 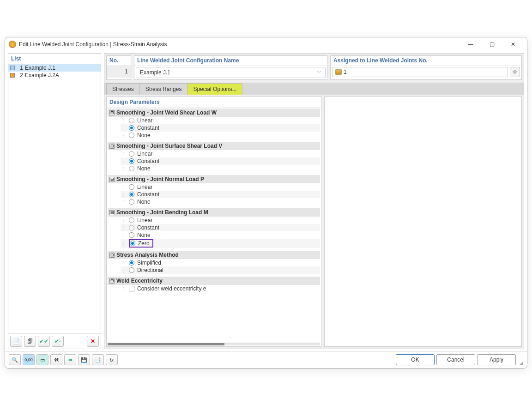 What do you see at coordinates (30, 341) in the screenshot?
I see `copy-item-button: 🗐` at bounding box center [30, 341].